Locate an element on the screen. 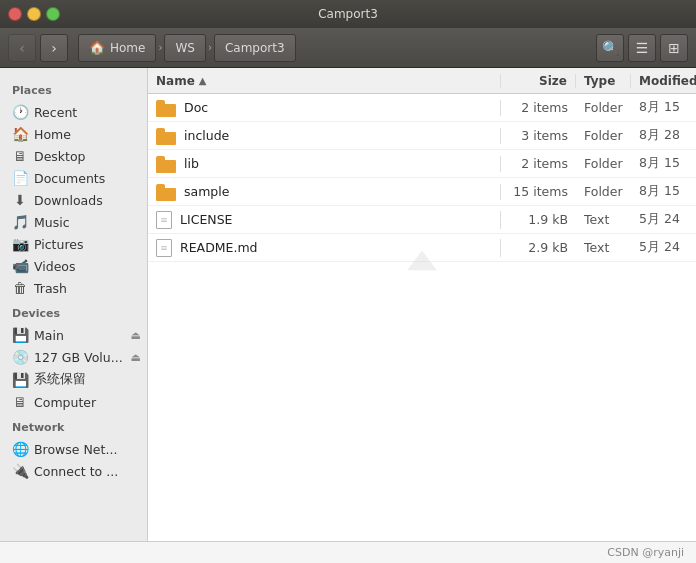 Image resolution: width=696 pixels, height=563 pixels. sidebar-item-home: 🏠 Home is located at coordinates (74, 134).